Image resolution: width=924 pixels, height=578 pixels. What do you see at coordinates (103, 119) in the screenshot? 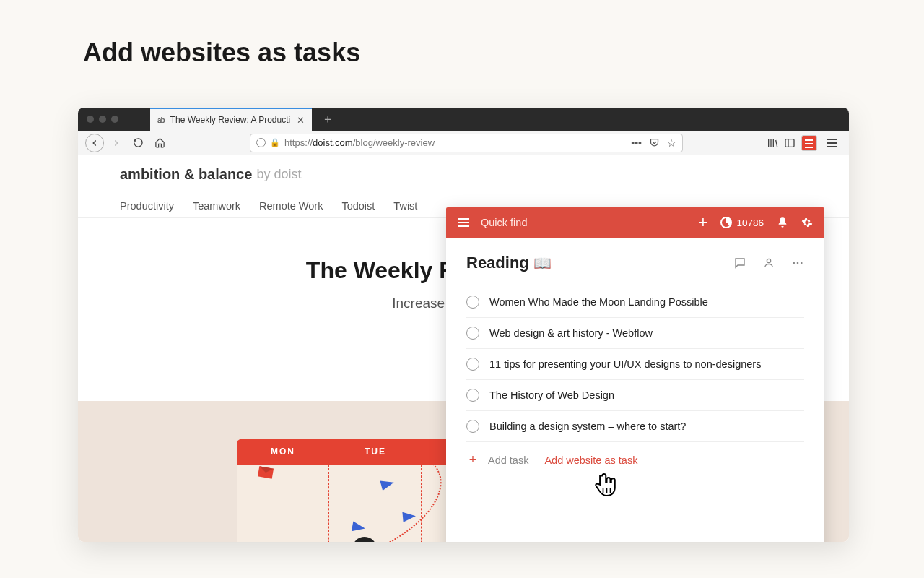
I see `minimize-dot` at bounding box center [103, 119].